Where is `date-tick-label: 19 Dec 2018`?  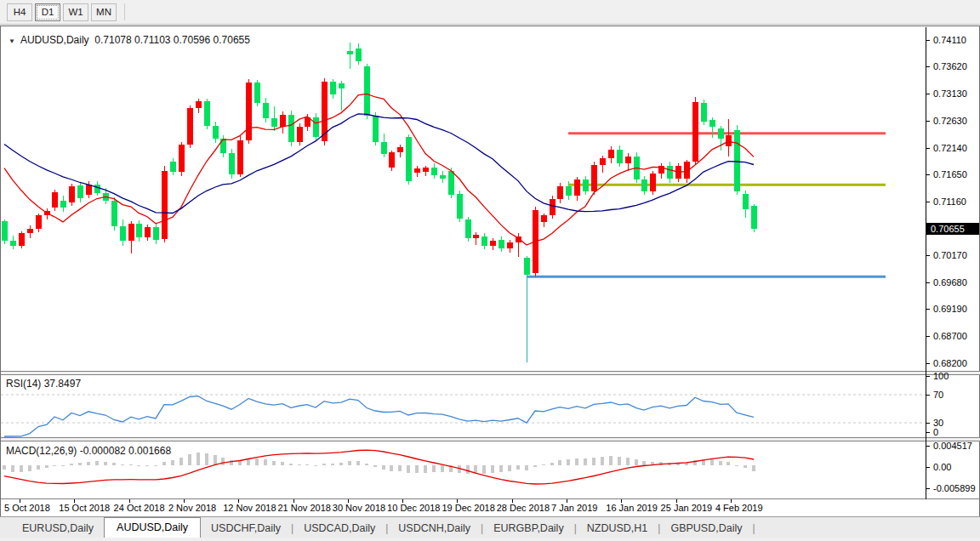
date-tick-label: 19 Dec 2018 is located at coordinates (468, 508).